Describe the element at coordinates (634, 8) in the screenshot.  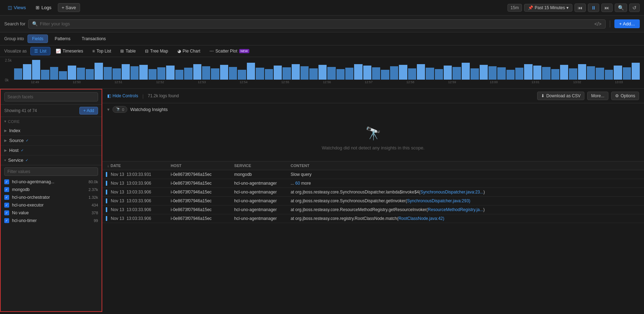
I see `refresh-button: ↺` at that location.